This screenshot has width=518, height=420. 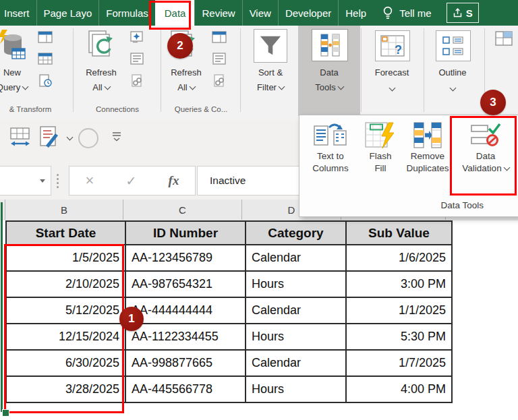 What do you see at coordinates (137, 60) in the screenshot?
I see `workbook-connections-icon` at bounding box center [137, 60].